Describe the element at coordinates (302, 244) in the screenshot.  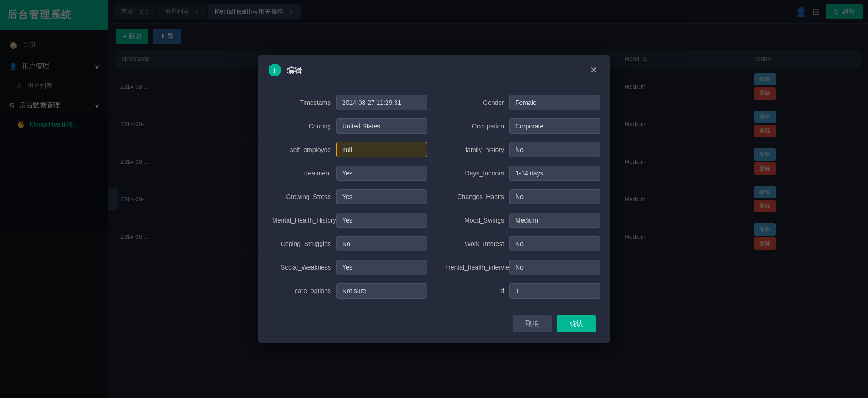
I see `coping-struggles-label: Coping_Struggles` at that location.